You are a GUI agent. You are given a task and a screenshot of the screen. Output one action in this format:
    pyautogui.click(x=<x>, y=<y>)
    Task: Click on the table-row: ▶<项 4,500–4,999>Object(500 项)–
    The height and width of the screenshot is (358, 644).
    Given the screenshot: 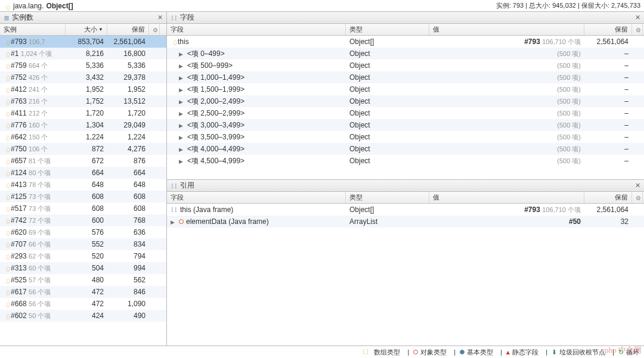 What is the action you would take?
    pyautogui.click(x=405, y=161)
    